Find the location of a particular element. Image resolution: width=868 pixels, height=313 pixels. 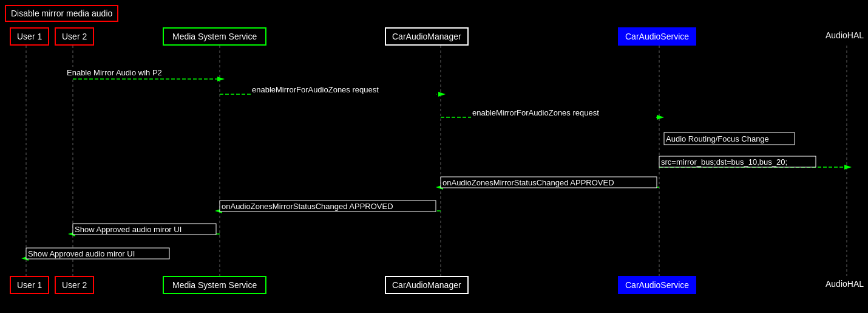

actor-hal-bottom: AudioHAL is located at coordinates (845, 284).